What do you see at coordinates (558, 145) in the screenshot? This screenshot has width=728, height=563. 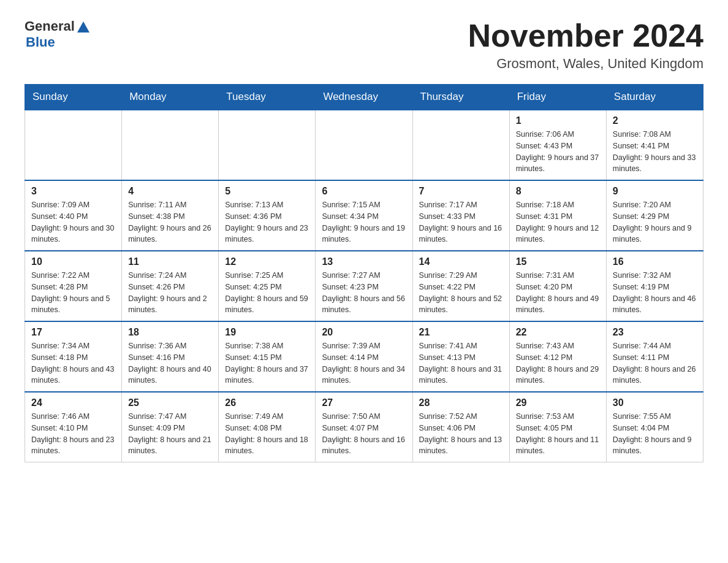 I see `calendar-day-cell: 1Sunrise: 7:06 AMSunset: 4:43 PMDaylight…` at bounding box center [558, 145].